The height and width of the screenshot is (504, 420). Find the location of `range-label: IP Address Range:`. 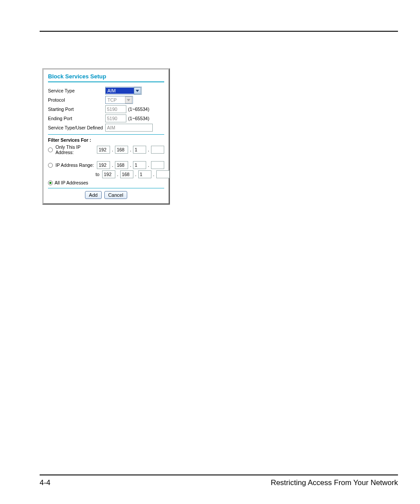

range-label: IP Address Range: is located at coordinates (75, 165).